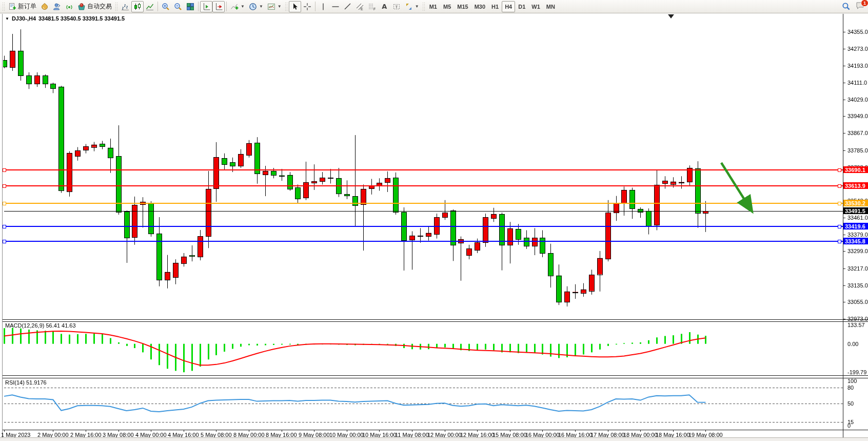 The height and width of the screenshot is (441, 868). I want to click on signals-button, so click(69, 7).